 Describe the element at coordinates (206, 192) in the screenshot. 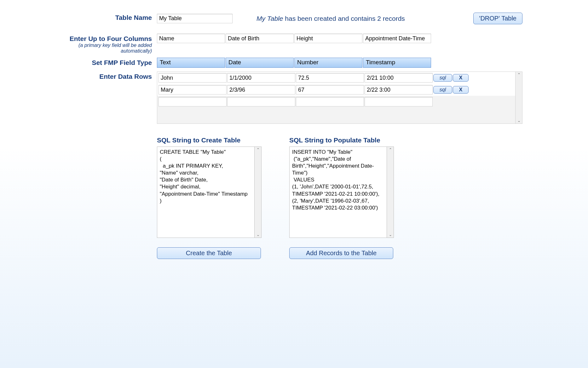

I see `sql-create-textarea: CREATE TABLE "My Table" ( a_pk INT PRIMA…` at that location.